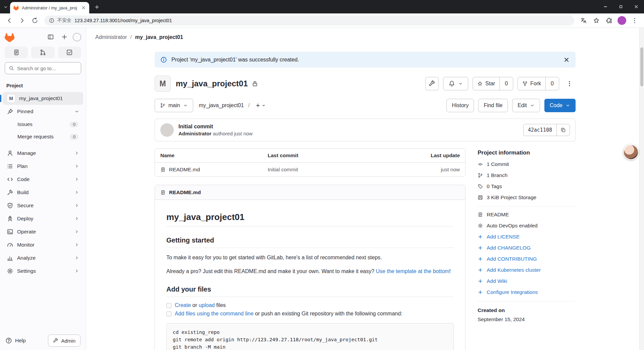  Describe the element at coordinates (498, 164) in the screenshot. I see `commit-count-link: 1 Commit` at that location.